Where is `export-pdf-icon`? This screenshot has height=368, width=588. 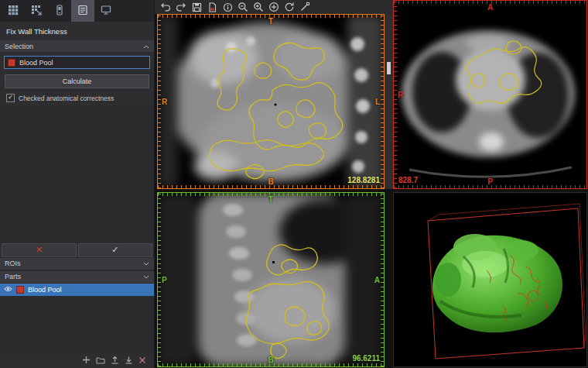
export-pdf-icon is located at coordinates (212, 8).